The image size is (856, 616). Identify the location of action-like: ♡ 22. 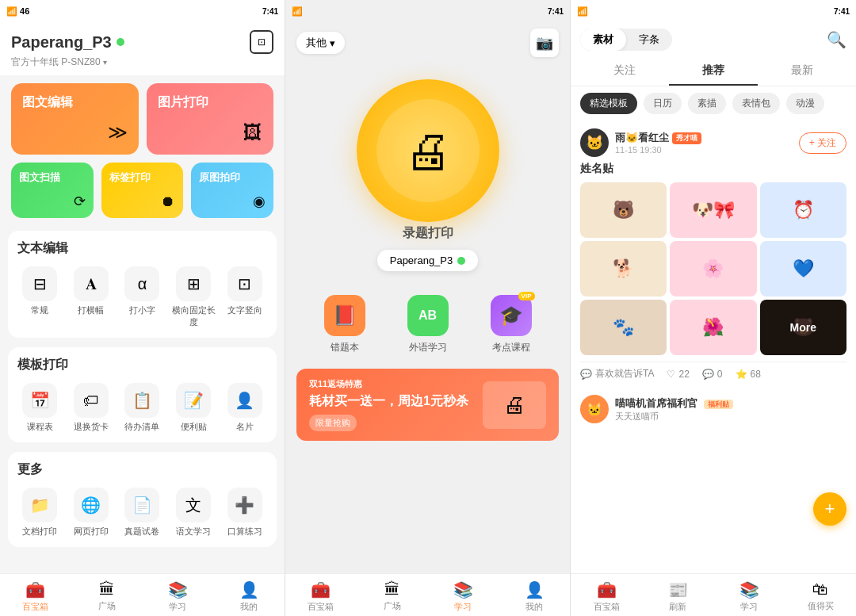
(678, 374).